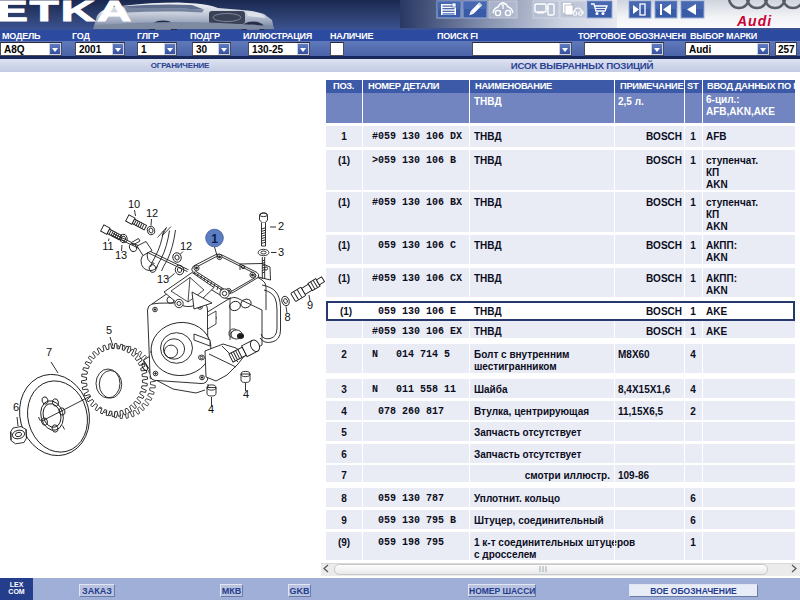 This screenshot has width=800, height=600. Describe the element at coordinates (109, 330) in the screenshot. I see `svg-text: 5` at that location.